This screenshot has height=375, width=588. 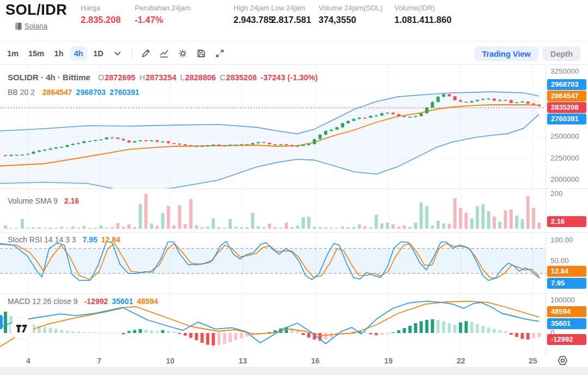 What do you see at coordinates (567, 216) in the screenshot?
I see `price-axis: 3250000250000022500002000000296870328645…` at bounding box center [567, 216].